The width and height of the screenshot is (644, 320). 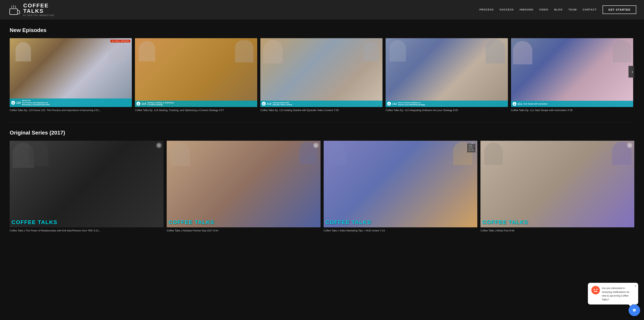 What do you see at coordinates (514, 104) in the screenshot?
I see `coffee-icon-ep111` at bounding box center [514, 104].